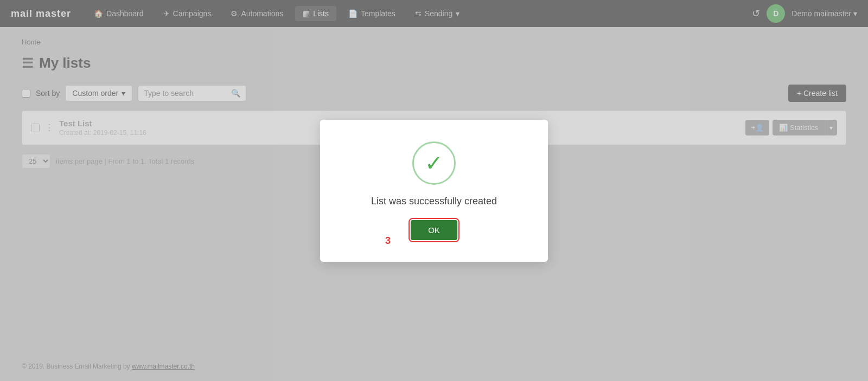  What do you see at coordinates (434, 163) in the screenshot?
I see `success-icon-circle: ✓` at bounding box center [434, 163].